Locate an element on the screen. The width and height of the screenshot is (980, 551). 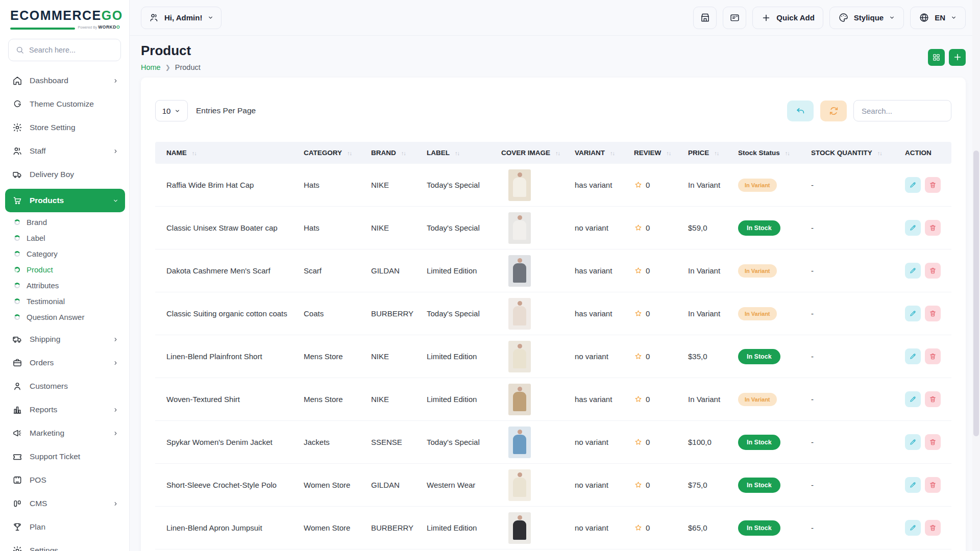
entries-per-page-select: 10 is located at coordinates (172, 111).